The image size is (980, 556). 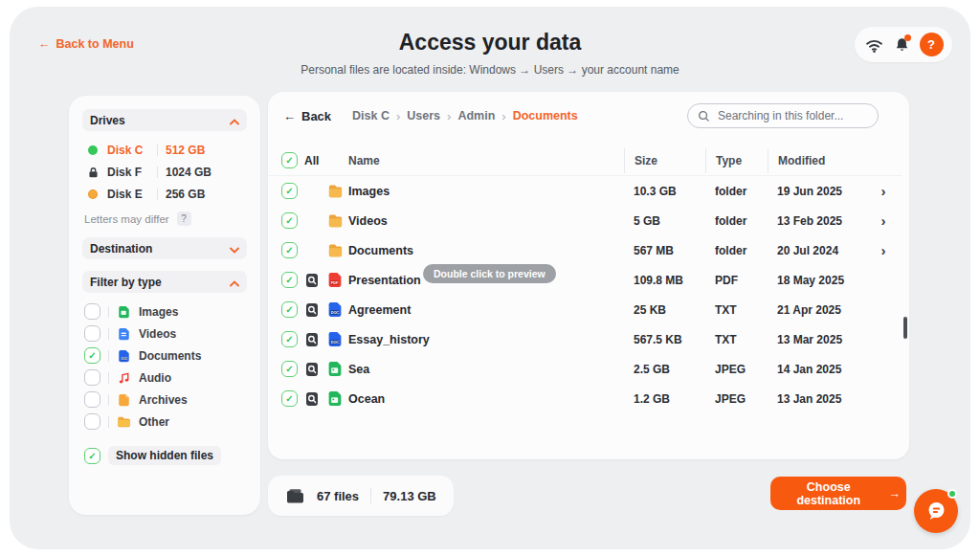 What do you see at coordinates (674, 221) in the screenshot?
I see `file-size: 5 GB` at bounding box center [674, 221].